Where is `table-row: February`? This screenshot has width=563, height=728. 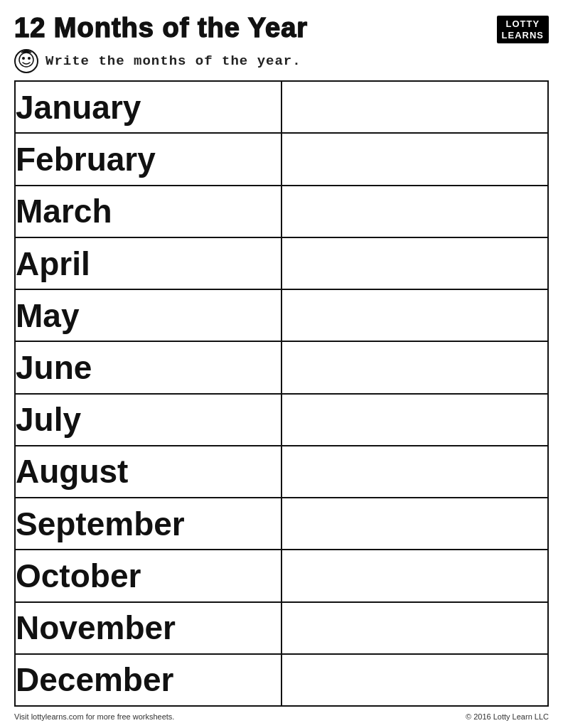 table-row: February is located at coordinates (282, 159).